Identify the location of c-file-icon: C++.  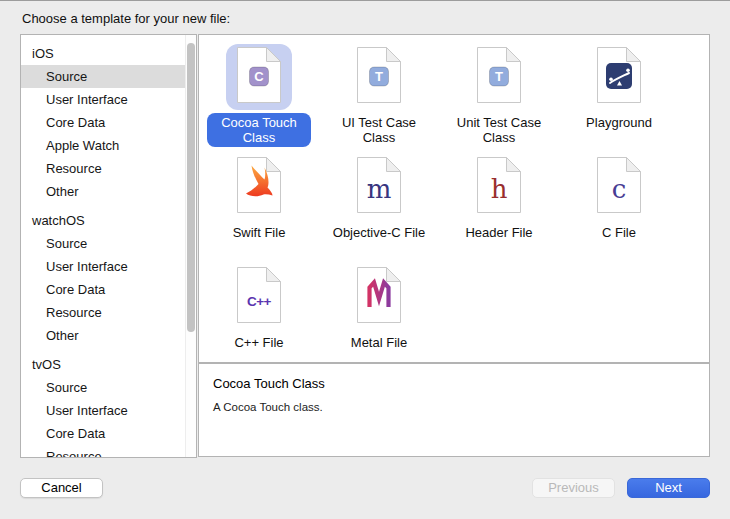
(259, 297).